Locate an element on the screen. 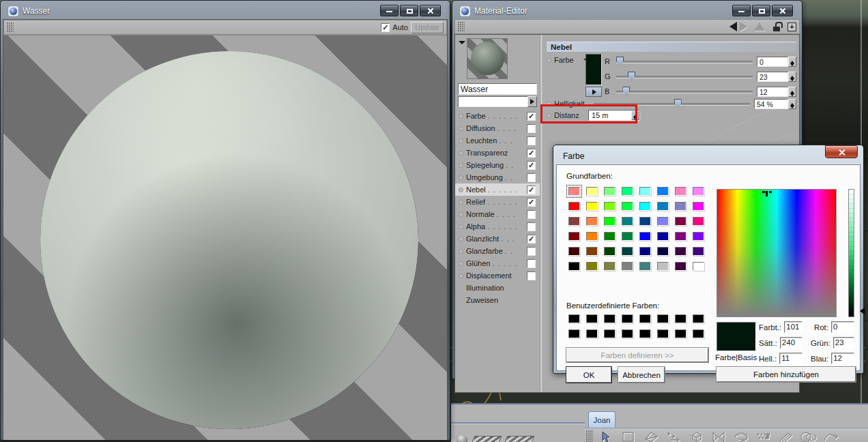 The image size is (868, 442). channel-row-displacement: Displacement is located at coordinates (497, 276).